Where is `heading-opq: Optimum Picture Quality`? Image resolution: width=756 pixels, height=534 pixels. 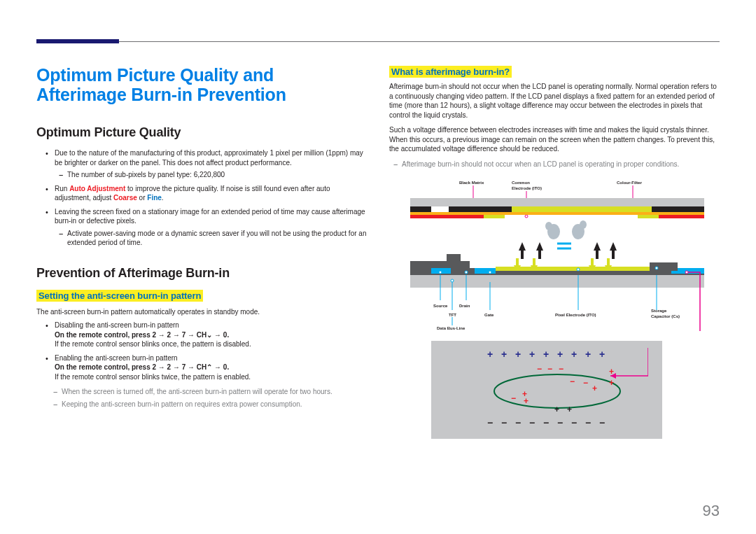
heading-opq: Optimum Picture Quality is located at coordinates (202, 133).